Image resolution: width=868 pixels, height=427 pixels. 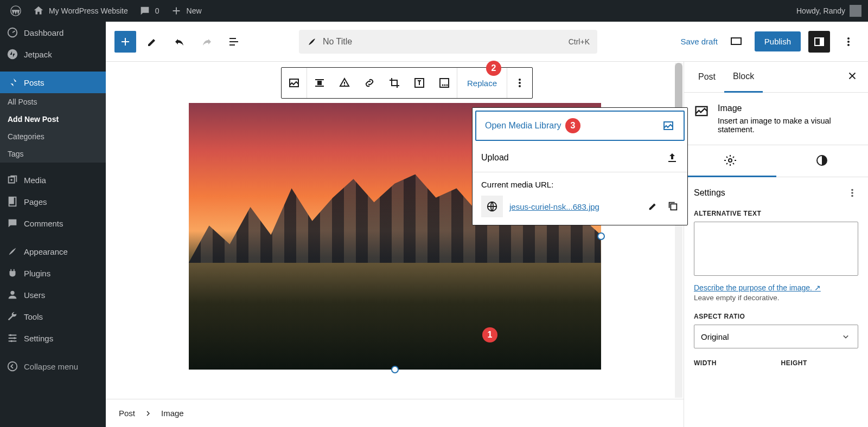 I want to click on block-type-button, so click(x=294, y=83).